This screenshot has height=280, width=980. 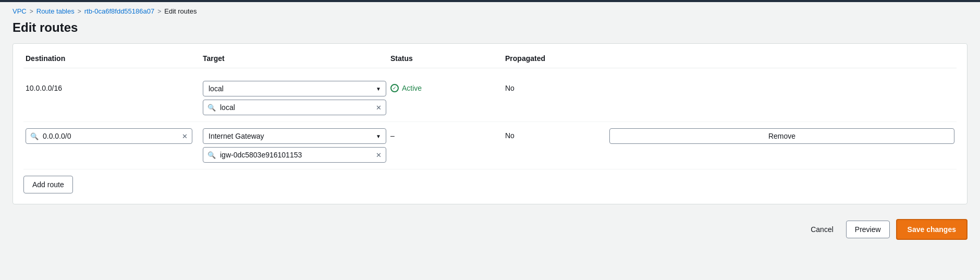 What do you see at coordinates (412, 88) in the screenshot?
I see `row1-status-label: Active` at bounding box center [412, 88].